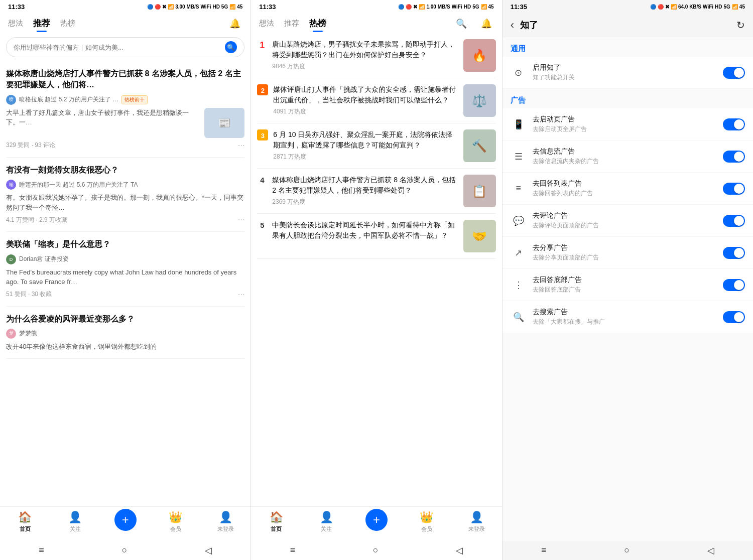 The image size is (753, 560). I want to click on toggle-splash-ad, so click(734, 124).